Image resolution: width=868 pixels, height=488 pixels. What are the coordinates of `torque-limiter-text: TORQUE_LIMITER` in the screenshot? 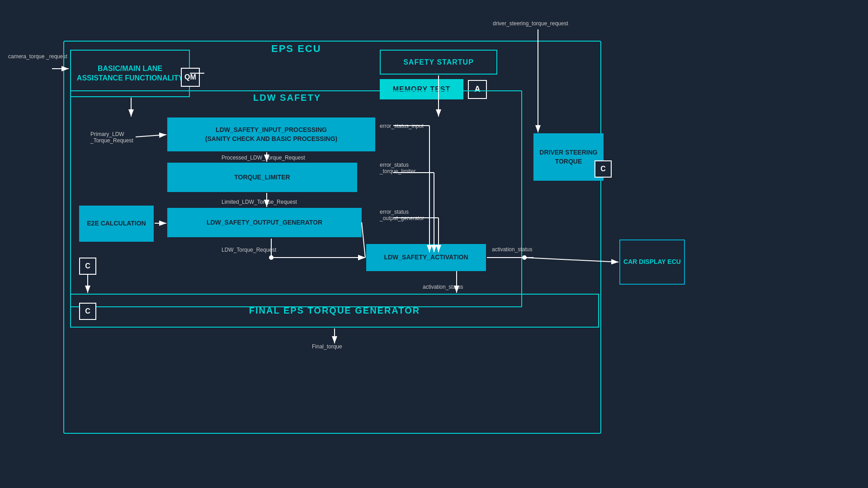 It's located at (262, 178).